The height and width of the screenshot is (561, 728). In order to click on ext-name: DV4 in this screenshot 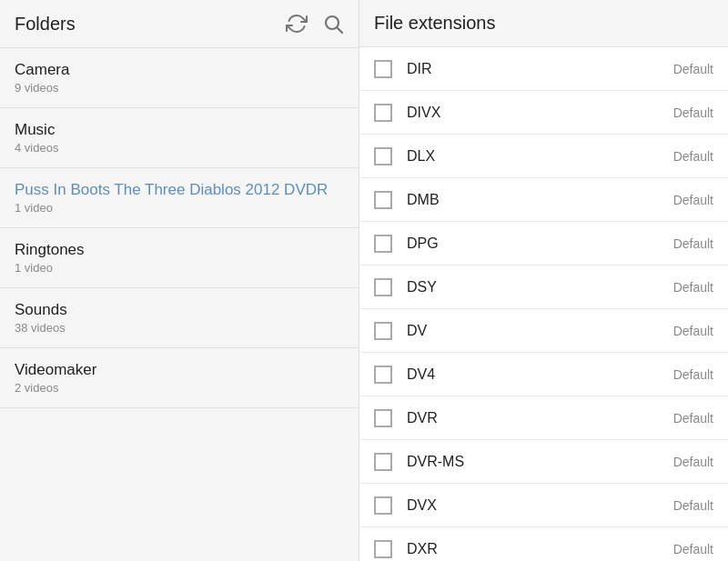, I will do `click(541, 375)`.